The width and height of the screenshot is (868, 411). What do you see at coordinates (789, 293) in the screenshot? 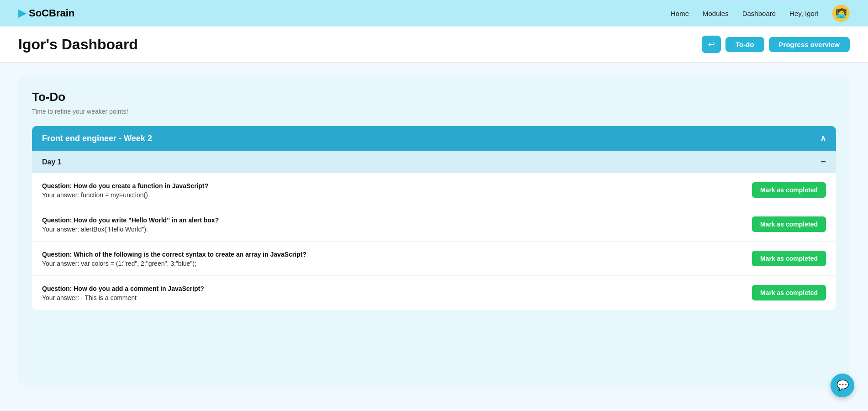
I see `mark-completed-button-3: Mark as completed` at bounding box center [789, 293].